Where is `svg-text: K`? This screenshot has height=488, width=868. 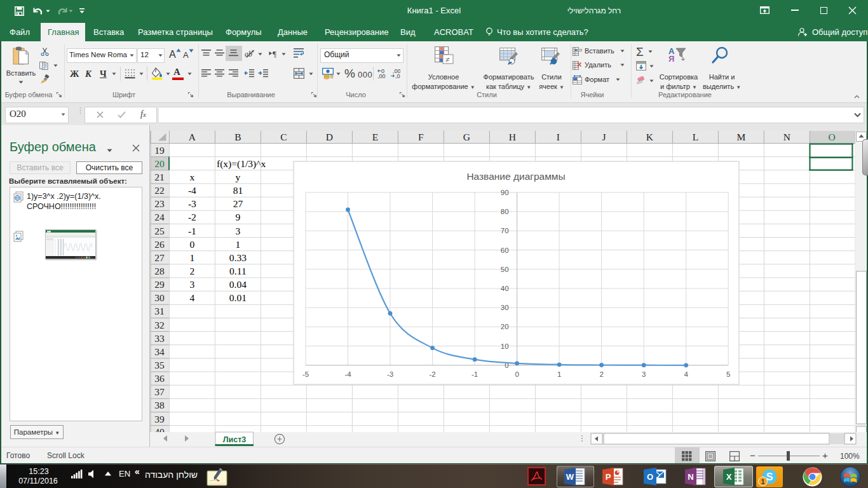 svg-text: K is located at coordinates (650, 137).